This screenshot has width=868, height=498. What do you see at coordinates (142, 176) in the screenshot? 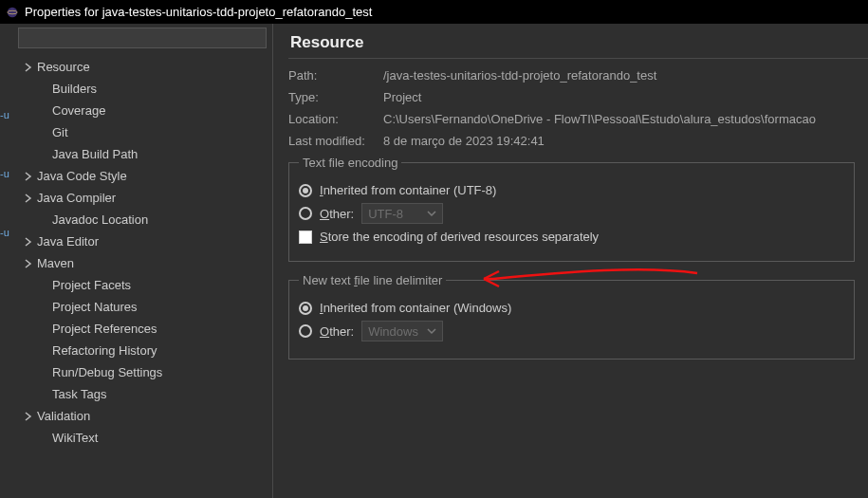
I see `sidebar-item-java-code-style: Java Code Style` at bounding box center [142, 176].